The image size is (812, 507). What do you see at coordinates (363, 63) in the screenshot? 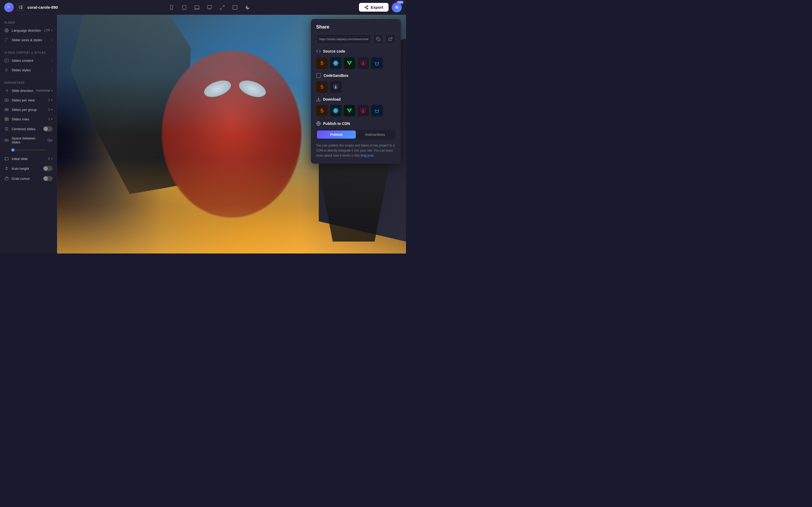
I see `angular-source-button` at bounding box center [363, 63].